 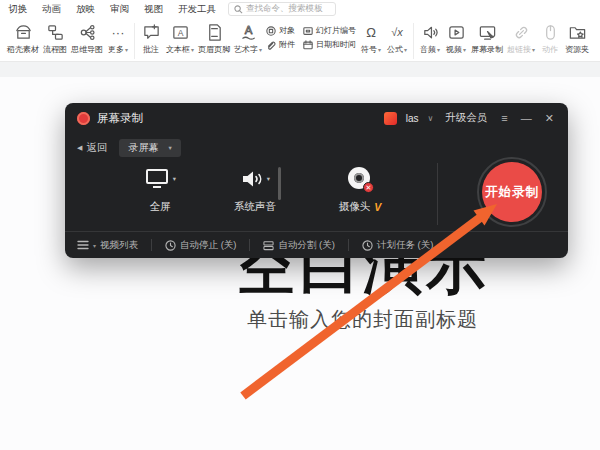 What do you see at coordinates (550, 118) in the screenshot?
I see `close-button: ✕` at bounding box center [550, 118].